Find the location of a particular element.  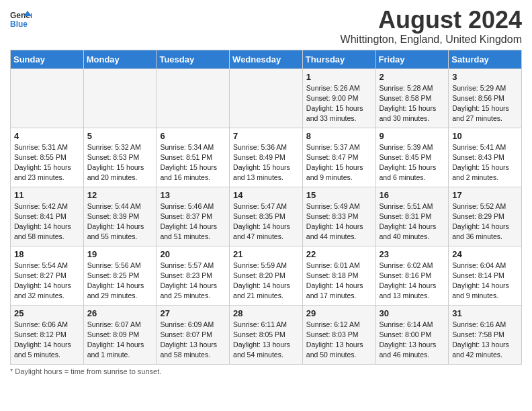

day-cell: 3Sunrise: 5:29 AM Sunset: 8:56 PM Daylig… is located at coordinates (485, 98).